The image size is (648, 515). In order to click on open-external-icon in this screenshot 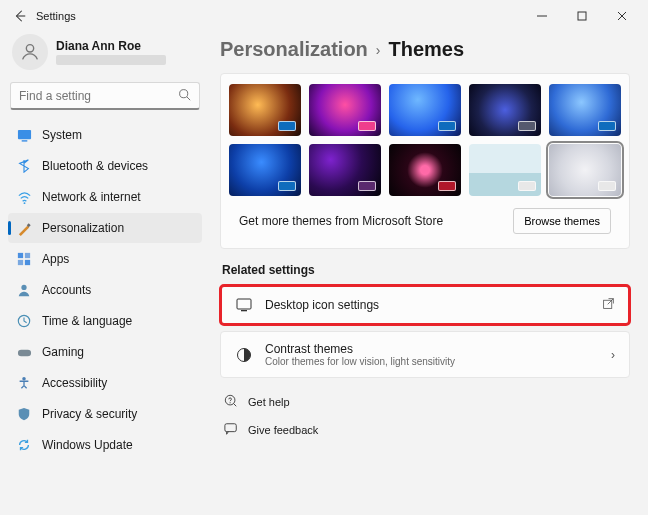, I will do `click(608, 305)`.